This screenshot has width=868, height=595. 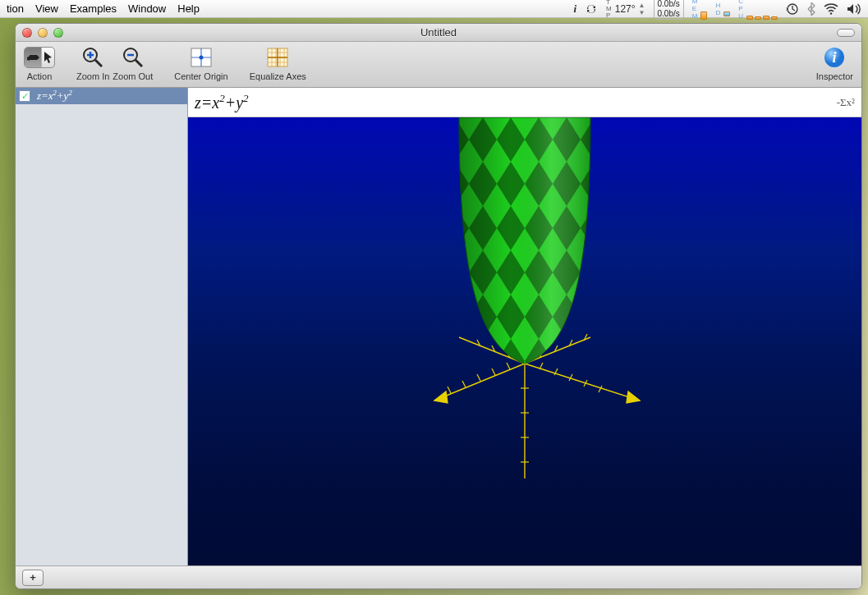 I want to click on title-bar: Untitled, so click(x=439, y=33).